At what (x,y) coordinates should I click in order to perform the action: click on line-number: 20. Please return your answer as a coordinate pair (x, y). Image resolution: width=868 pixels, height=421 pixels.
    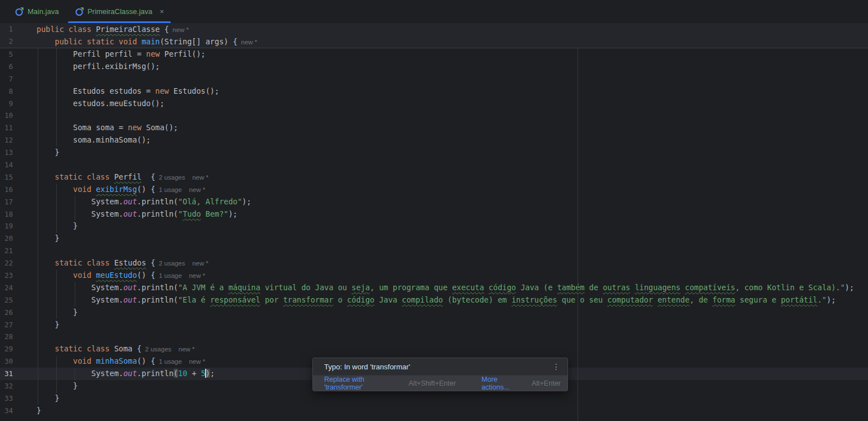
    Looking at the image, I should click on (7, 239).